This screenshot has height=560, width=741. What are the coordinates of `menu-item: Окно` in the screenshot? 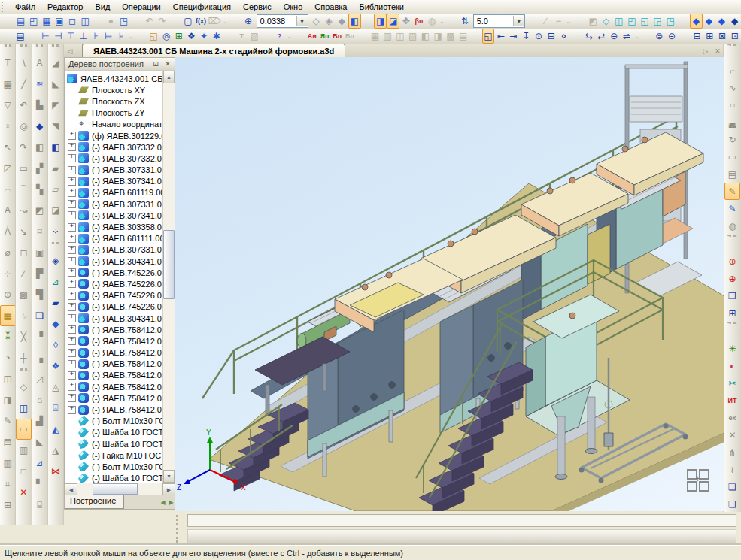 It's located at (293, 7).